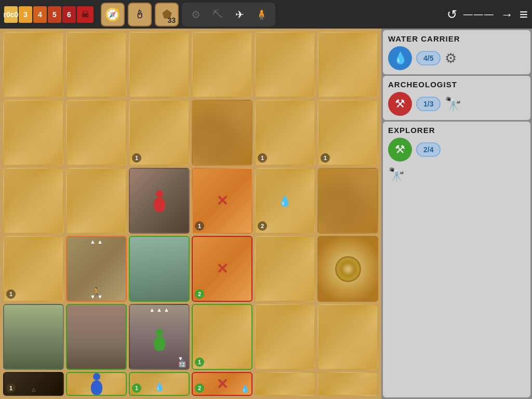 This screenshot has height=399, width=532. I want to click on sand-count-badge: ⬟ 33, so click(167, 15).